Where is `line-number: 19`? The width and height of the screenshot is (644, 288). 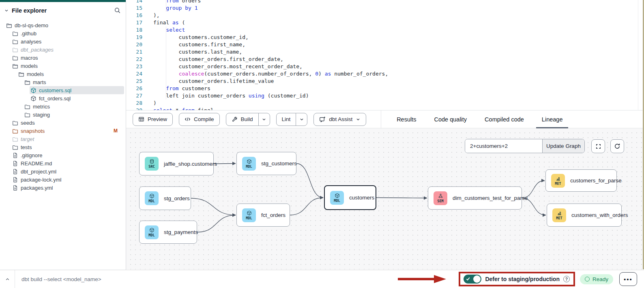
line-number: 19 is located at coordinates (134, 37).